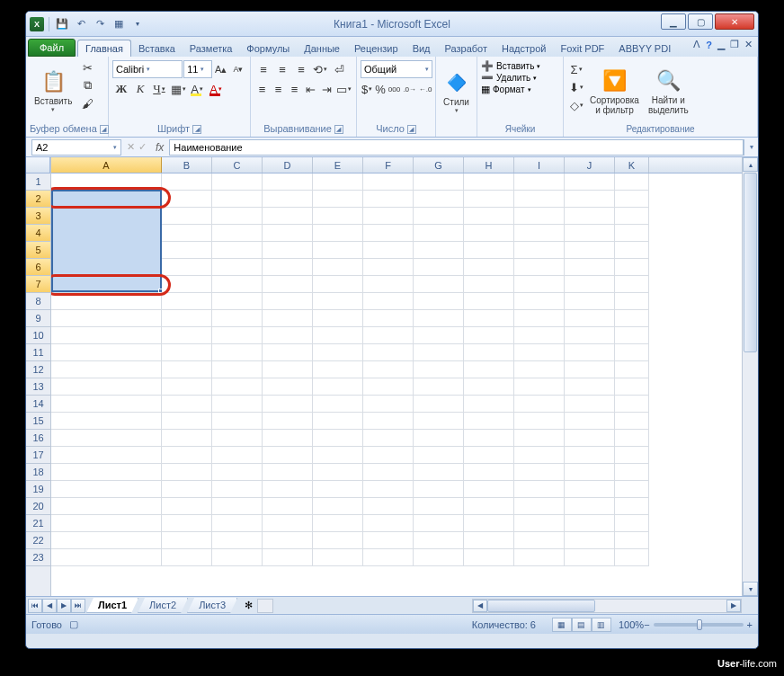  Describe the element at coordinates (338, 216) in the screenshot. I see `cell-E3` at that location.